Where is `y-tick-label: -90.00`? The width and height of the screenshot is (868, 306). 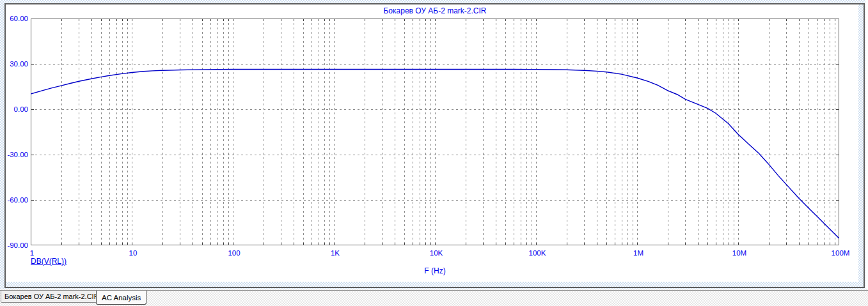
y-tick-label: -90.00 is located at coordinates (17, 245).